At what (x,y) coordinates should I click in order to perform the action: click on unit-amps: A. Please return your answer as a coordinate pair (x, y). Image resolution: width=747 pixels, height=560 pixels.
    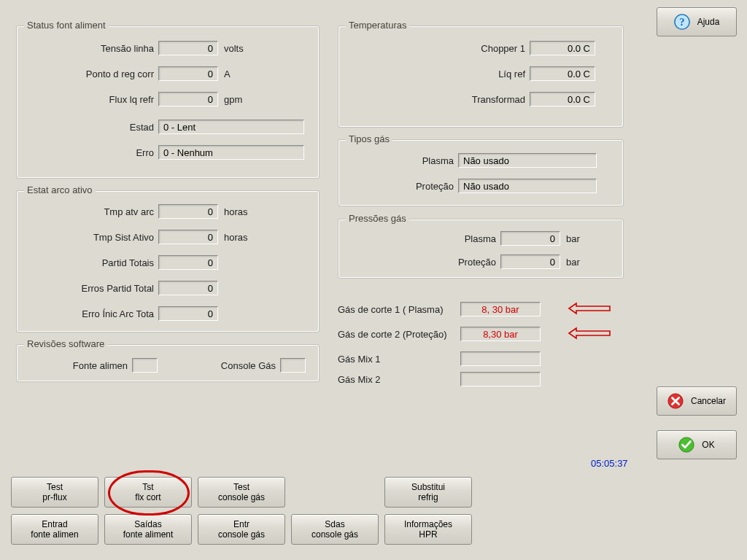
    Looking at the image, I should click on (225, 74).